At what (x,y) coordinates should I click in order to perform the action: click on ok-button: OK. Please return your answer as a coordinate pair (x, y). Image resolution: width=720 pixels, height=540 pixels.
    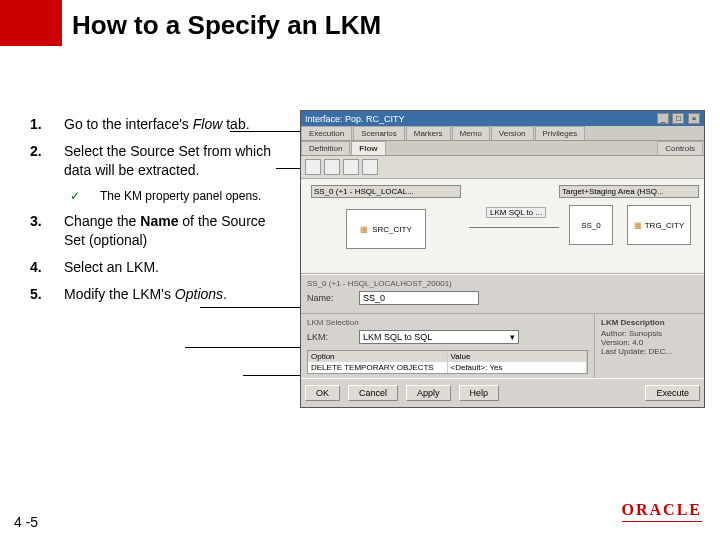
    Looking at the image, I should click on (322, 393).